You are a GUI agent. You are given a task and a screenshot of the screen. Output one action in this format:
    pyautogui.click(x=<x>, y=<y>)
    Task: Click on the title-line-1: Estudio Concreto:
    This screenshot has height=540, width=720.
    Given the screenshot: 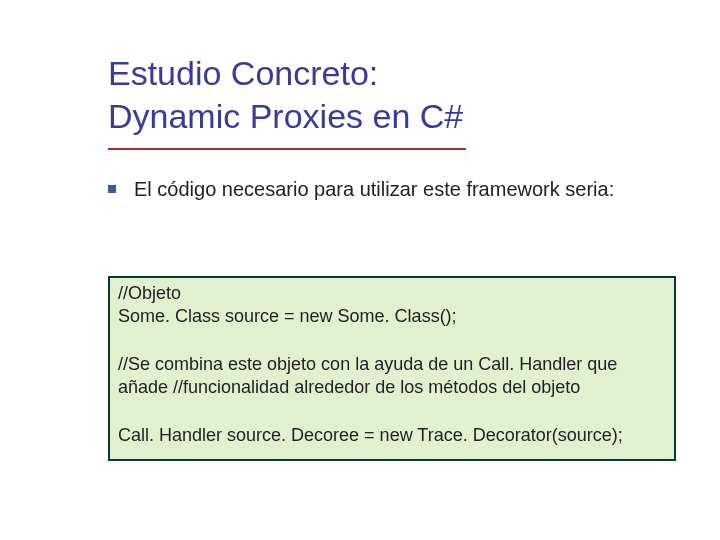 What is the action you would take?
    pyautogui.click(x=243, y=73)
    